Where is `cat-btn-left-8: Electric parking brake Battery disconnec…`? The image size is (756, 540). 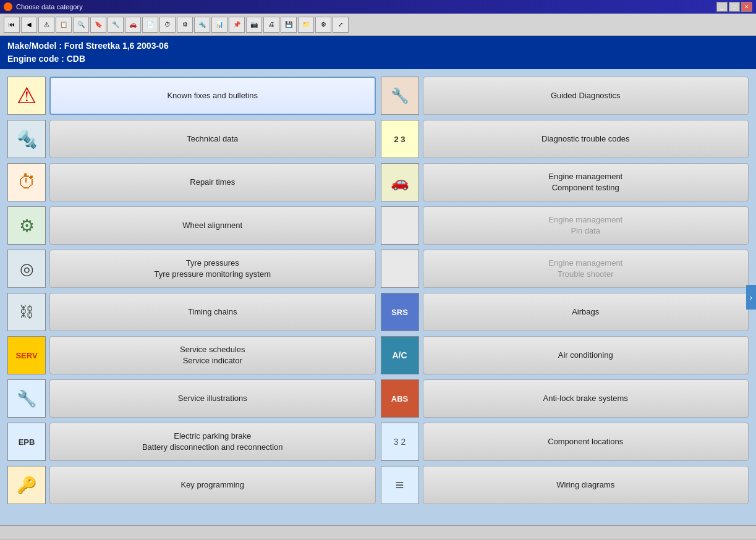 cat-btn-left-8: Electric parking brake Battery disconnec… is located at coordinates (213, 442).